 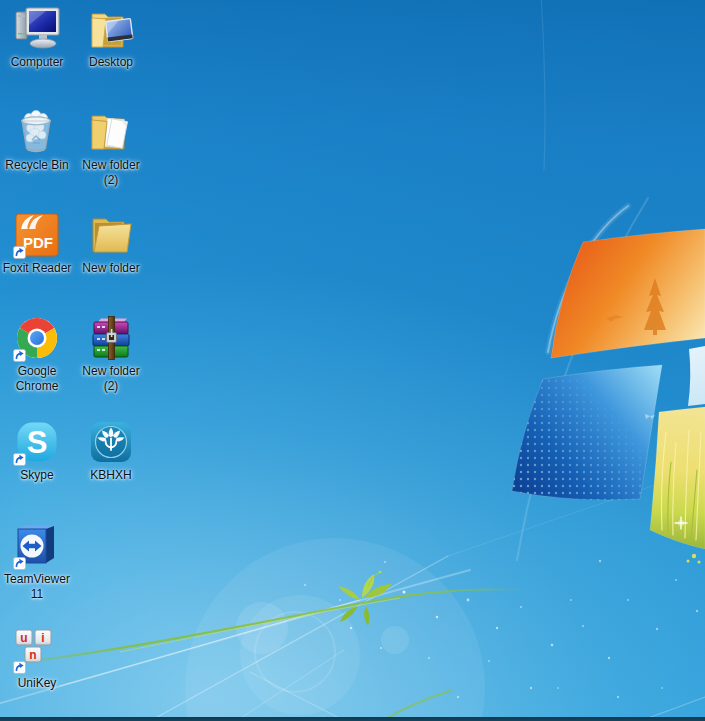 What do you see at coordinates (111, 148) in the screenshot?
I see `desktop-icon-new-folder-2: New folder (2)` at bounding box center [111, 148].